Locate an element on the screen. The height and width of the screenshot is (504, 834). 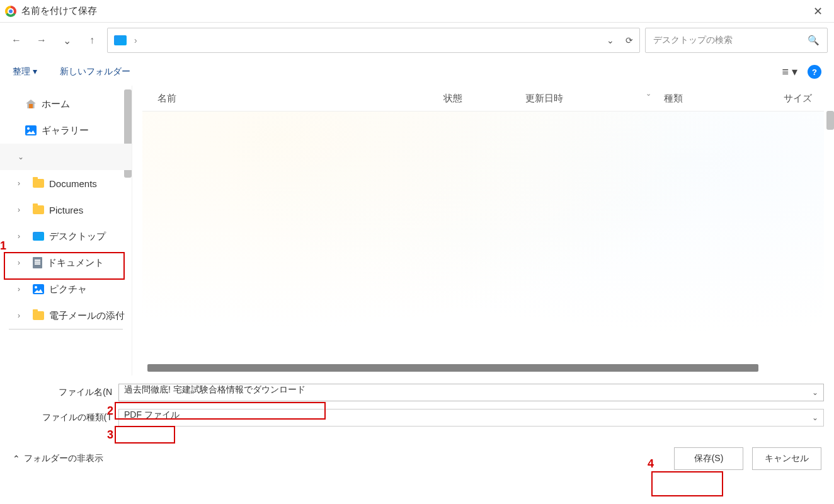
sidebar-item-documents: › Documents is located at coordinates (66, 183).